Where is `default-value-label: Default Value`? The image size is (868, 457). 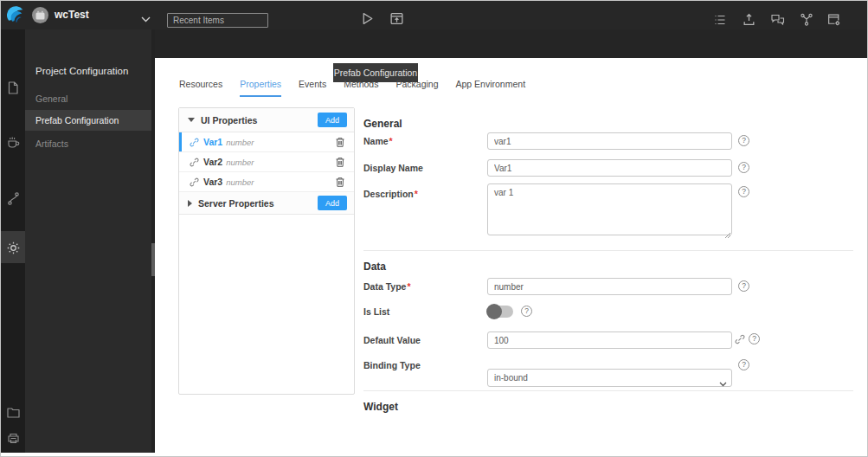
default-value-label: Default Value is located at coordinates (392, 340).